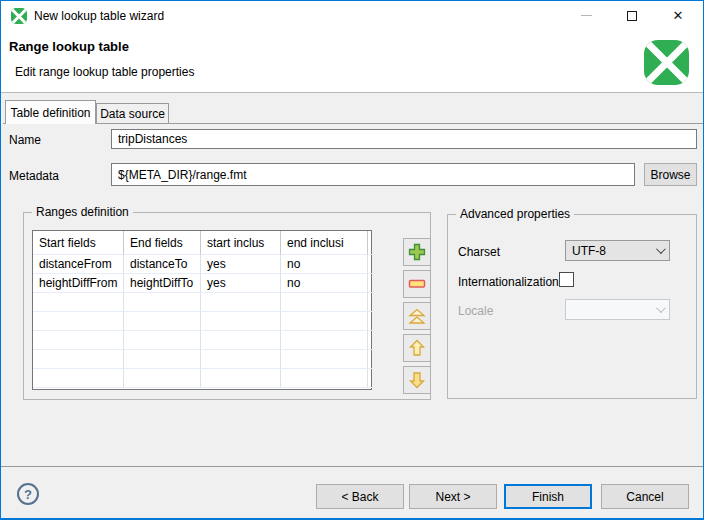 The image size is (704, 520). I want to click on move-down-button, so click(417, 380).